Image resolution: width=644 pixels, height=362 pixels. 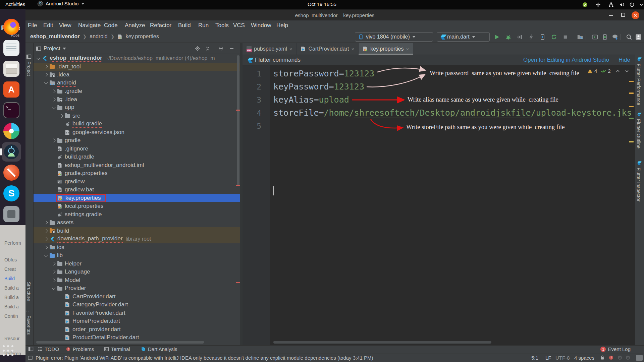 What do you see at coordinates (184, 25) in the screenshot?
I see `menu-build: Build` at bounding box center [184, 25].